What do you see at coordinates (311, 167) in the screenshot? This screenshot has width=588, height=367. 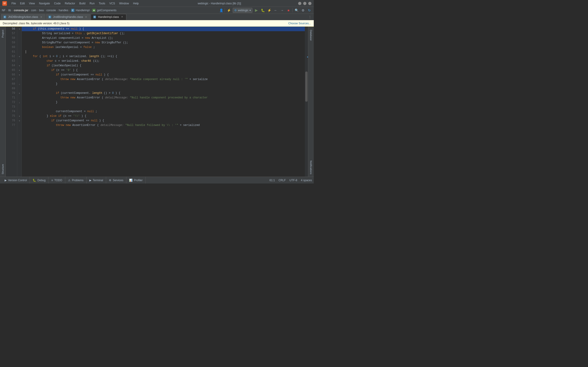 I see `sidebar-tab-notifications: Notifications` at bounding box center [311, 167].